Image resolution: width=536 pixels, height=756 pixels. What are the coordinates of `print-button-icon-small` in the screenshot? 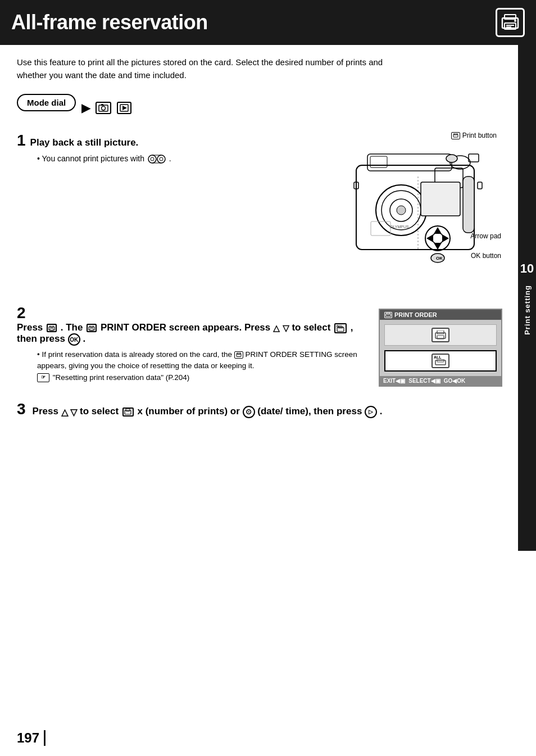 It's located at (456, 136).